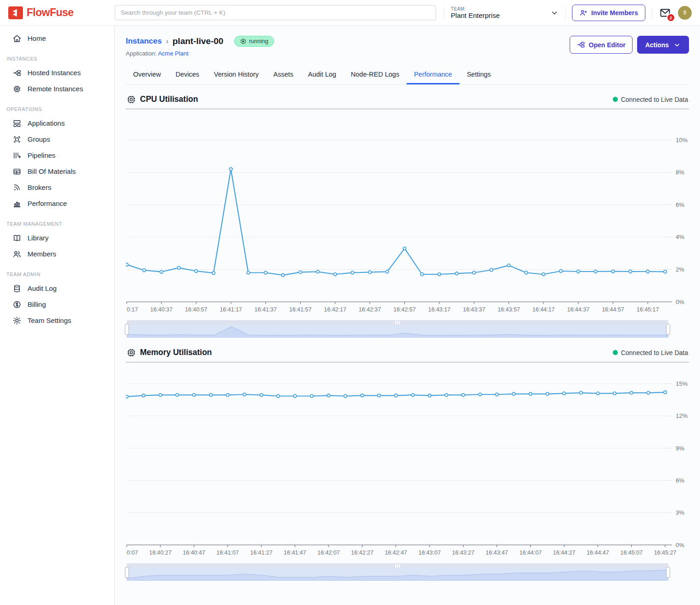 This screenshot has height=605, width=700. What do you see at coordinates (598, 553) in the screenshot?
I see `x-axis-label: 16:44:47` at bounding box center [598, 553].